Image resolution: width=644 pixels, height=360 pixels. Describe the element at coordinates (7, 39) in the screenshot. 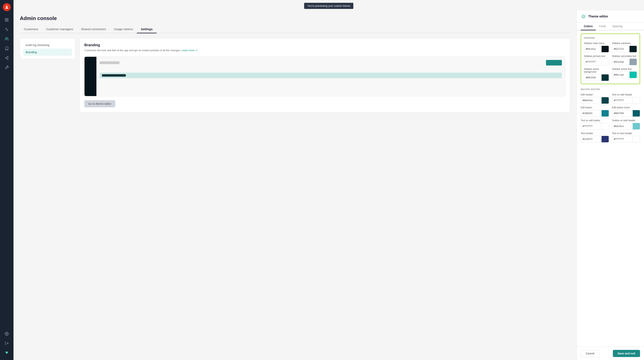

I see `nav-icon-users` at that location.